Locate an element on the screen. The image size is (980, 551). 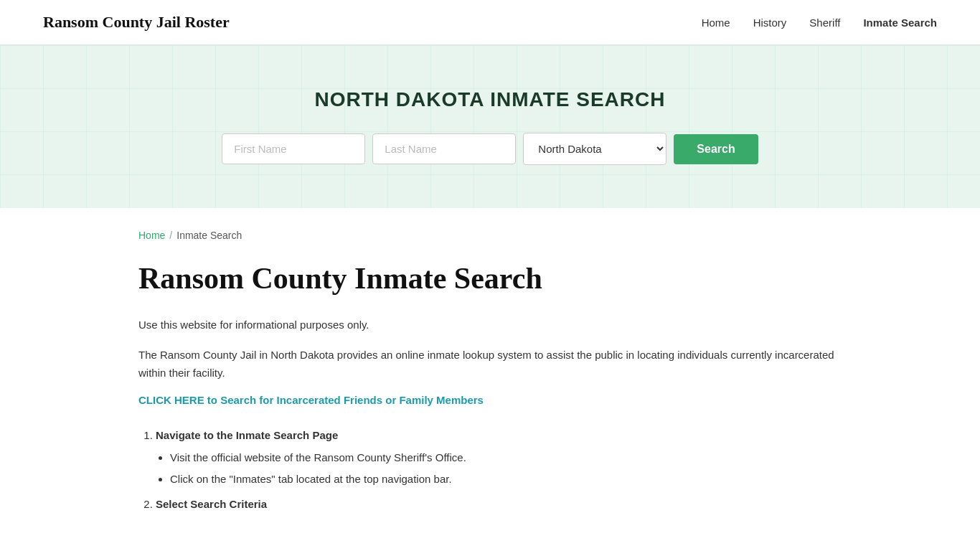
search-form: North Dakota Minnesota South Dakota Mont… is located at coordinates (490, 149).